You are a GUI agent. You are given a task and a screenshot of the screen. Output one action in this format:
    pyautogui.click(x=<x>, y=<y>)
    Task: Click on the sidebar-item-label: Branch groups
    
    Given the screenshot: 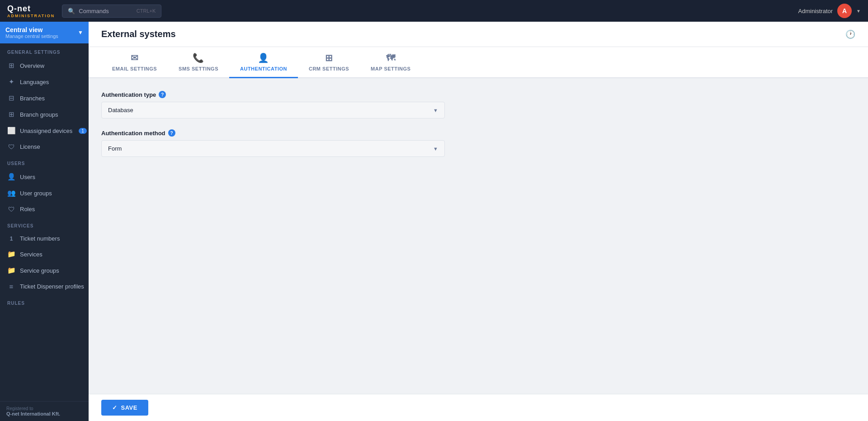 What is the action you would take?
    pyautogui.click(x=39, y=115)
    